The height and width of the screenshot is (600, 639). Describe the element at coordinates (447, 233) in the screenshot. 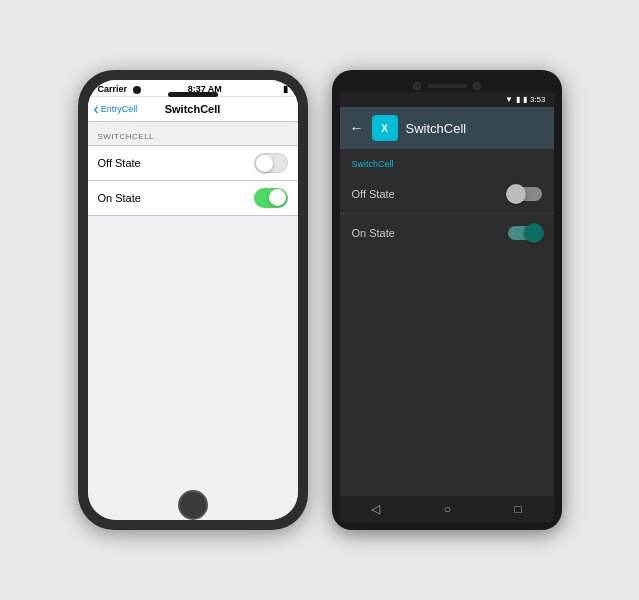

I see `android-row-on: On State` at that location.